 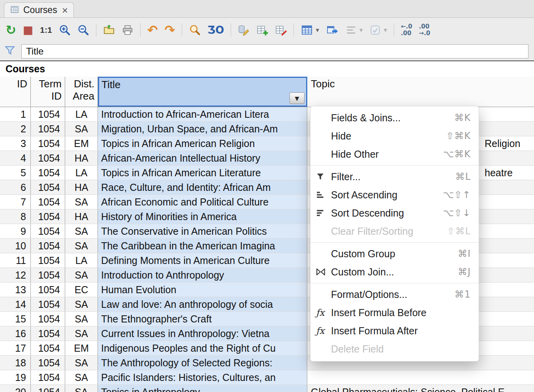 I want to click on cell-title: The Caribbean in the American Imagina, so click(x=203, y=246).